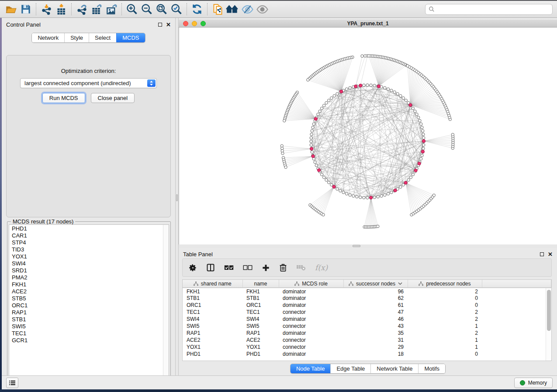  I want to click on mcds-result-item: STB5, so click(90, 299).